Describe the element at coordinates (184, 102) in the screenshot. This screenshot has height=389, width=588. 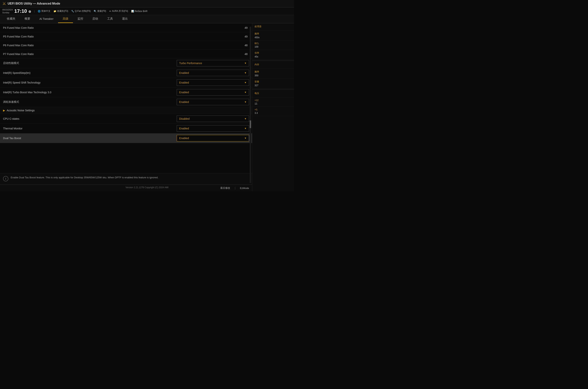
I see `turbo-accel-value: Enabled` at that location.